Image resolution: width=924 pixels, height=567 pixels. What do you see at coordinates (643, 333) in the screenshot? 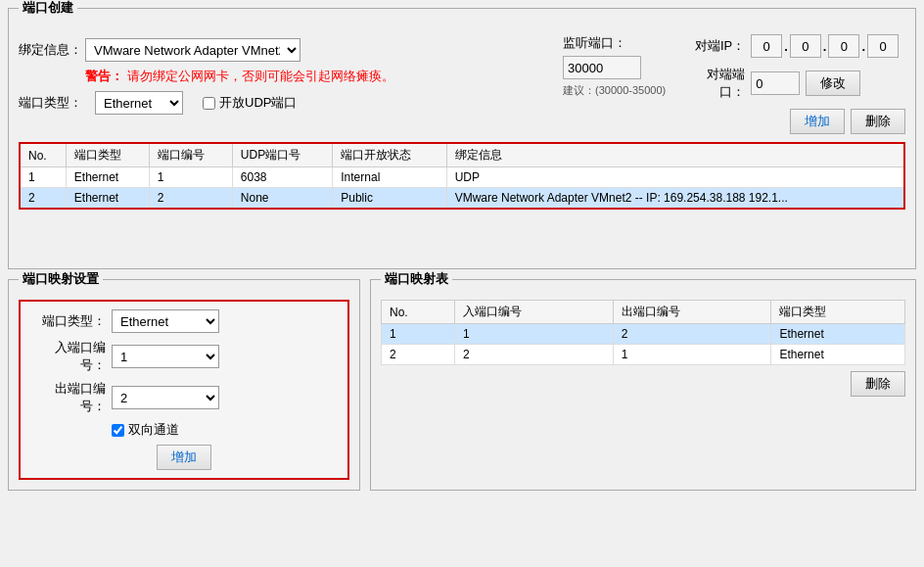
I see `mapping-table: No. 入端口编号 出端口编号 端口类型 1 1 2 Ethernet 2 2 …` at bounding box center [643, 333].